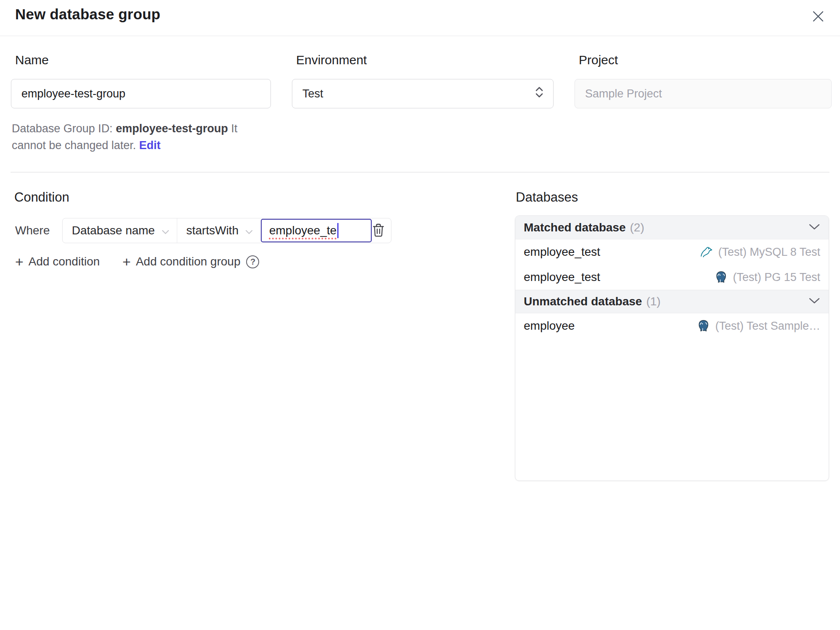 This screenshot has height=630, width=840. Describe the element at coordinates (316, 231) in the screenshot. I see `condition-value-input: employee_te` at that location.